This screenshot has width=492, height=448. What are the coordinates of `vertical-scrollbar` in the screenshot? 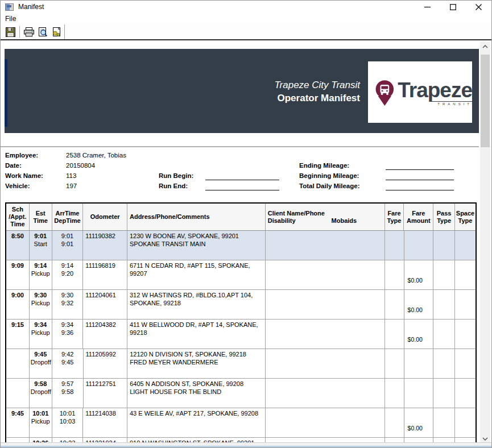 It's located at (485, 242).